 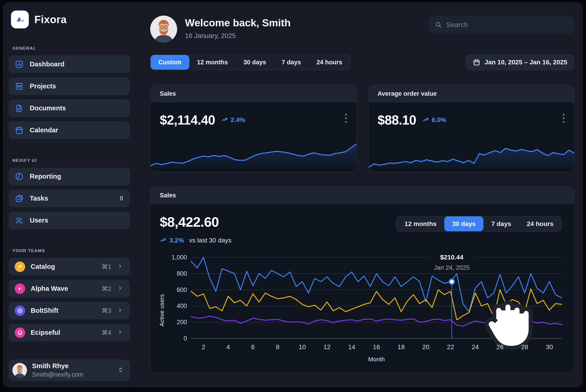 What do you see at coordinates (168, 196) in the screenshot?
I see `card-title: Sales` at bounding box center [168, 196].